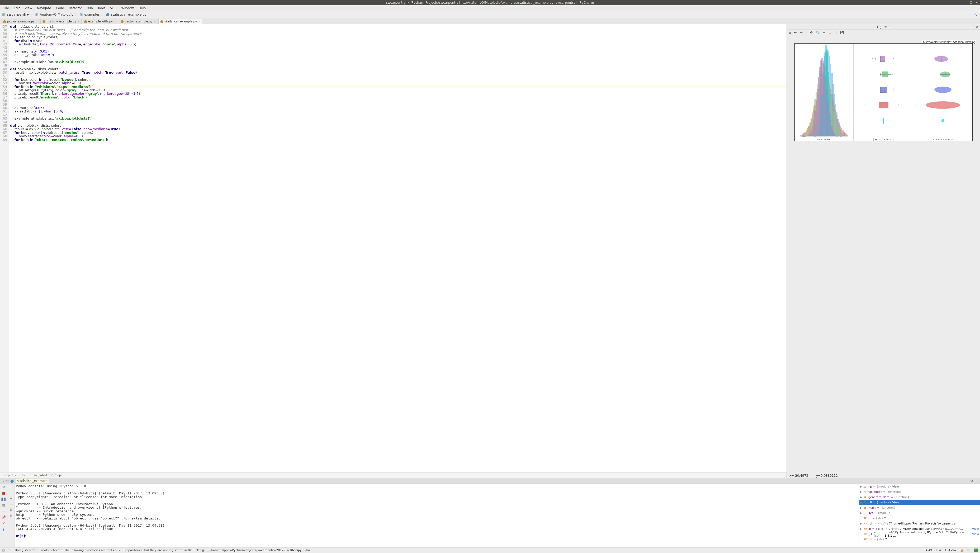 This screenshot has height=553, width=980. What do you see at coordinates (920, 502) in the screenshot?
I see `variable-row: ▶≣plt = {module} View` at bounding box center [920, 502].